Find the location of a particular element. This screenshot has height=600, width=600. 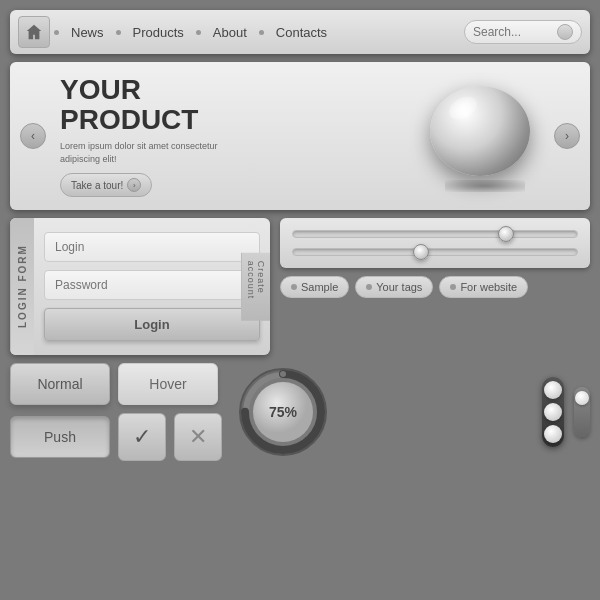

search-input is located at coordinates (513, 32).